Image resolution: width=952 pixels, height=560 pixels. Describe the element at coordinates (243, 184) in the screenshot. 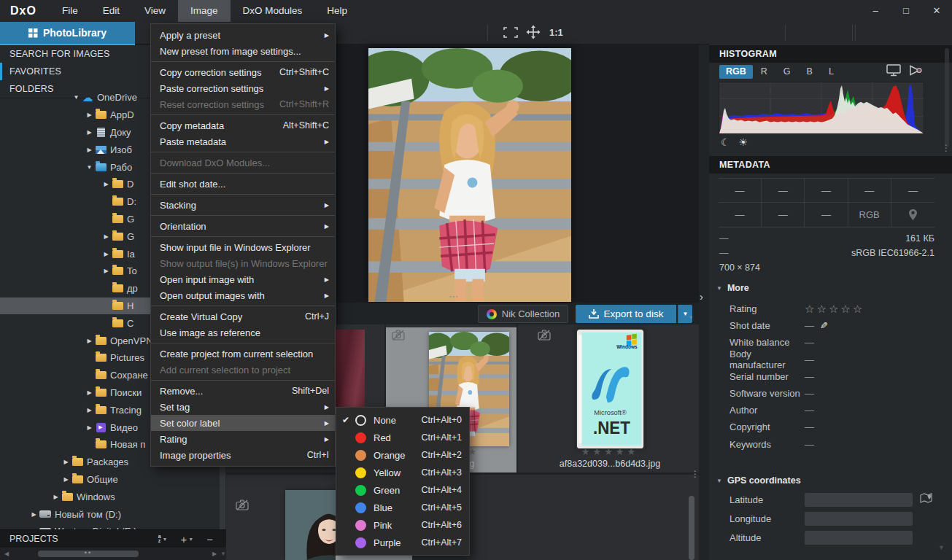

I see `menu-item-edit-shot-date: Edit shot date...` at that location.